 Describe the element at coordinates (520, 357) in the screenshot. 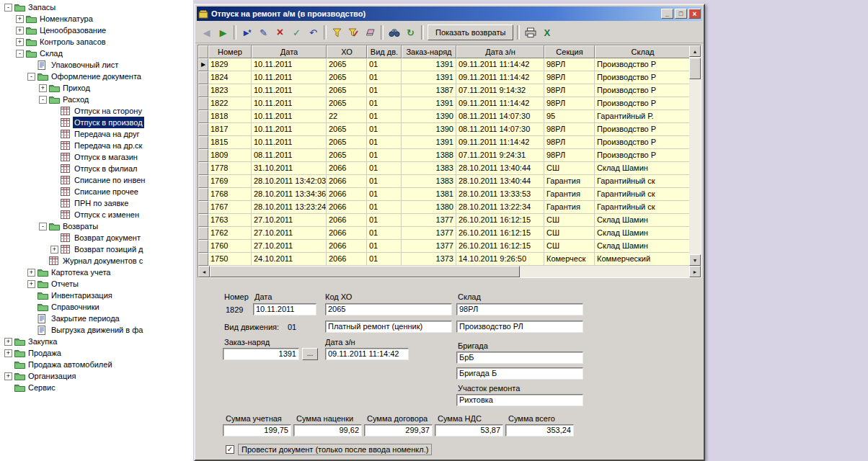

I see `brigada-code-field: БрБ` at that location.